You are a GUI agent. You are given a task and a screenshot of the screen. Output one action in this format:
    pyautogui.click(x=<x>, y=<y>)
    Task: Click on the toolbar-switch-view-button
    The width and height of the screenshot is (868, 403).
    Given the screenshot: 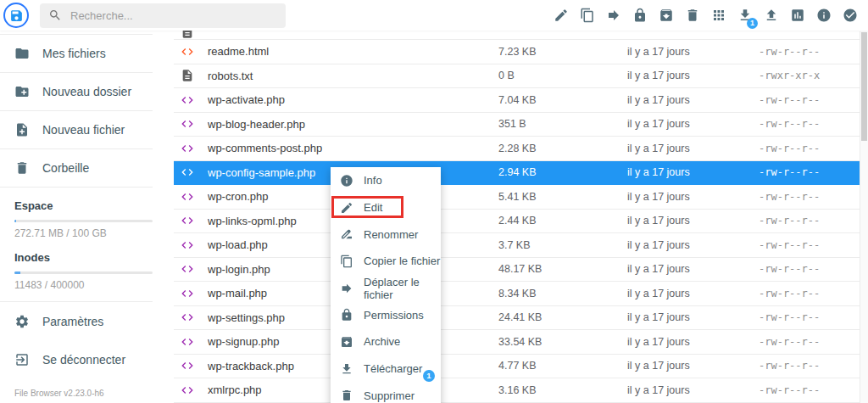 What is the action you would take?
    pyautogui.click(x=719, y=15)
    